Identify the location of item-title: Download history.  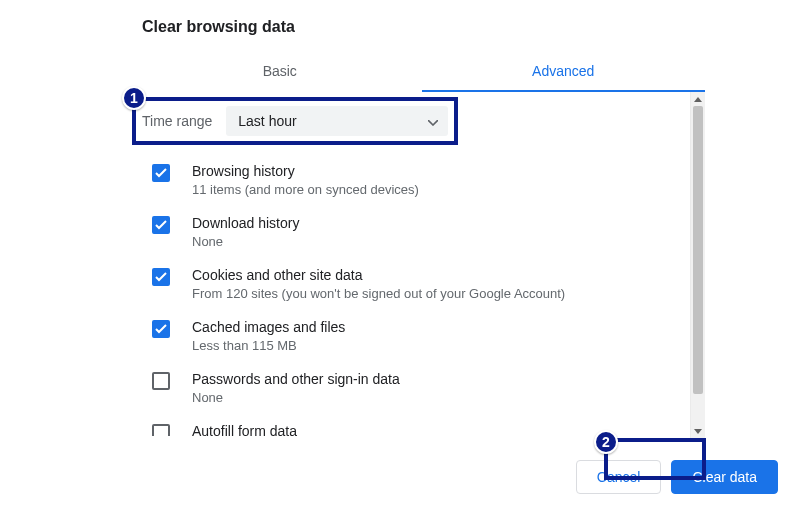
(246, 223).